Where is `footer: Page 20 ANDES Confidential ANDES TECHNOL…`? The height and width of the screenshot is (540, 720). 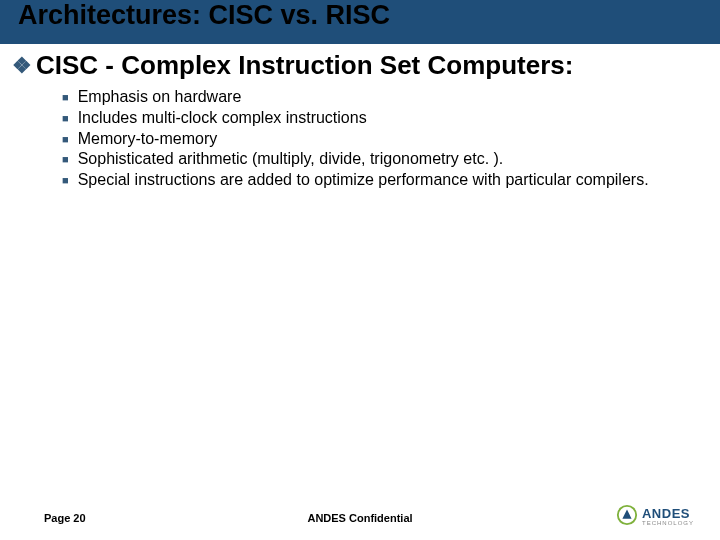 footer: Page 20 ANDES Confidential ANDES TECHNOL… is located at coordinates (360, 512).